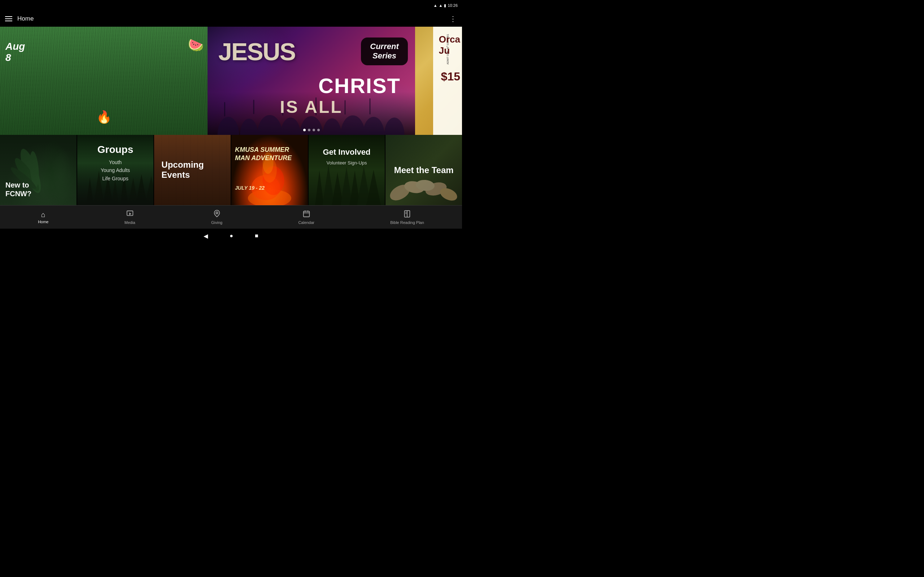 This screenshot has width=924, height=577. What do you see at coordinates (250, 188) in the screenshot?
I see `kmusa-date: JULY 19 - 22` at bounding box center [250, 188].